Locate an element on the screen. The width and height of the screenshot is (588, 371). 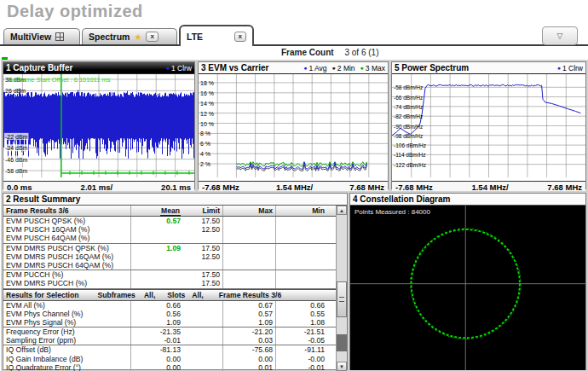
panel-title: 3 EVM vs Carrier is located at coordinates (235, 68).